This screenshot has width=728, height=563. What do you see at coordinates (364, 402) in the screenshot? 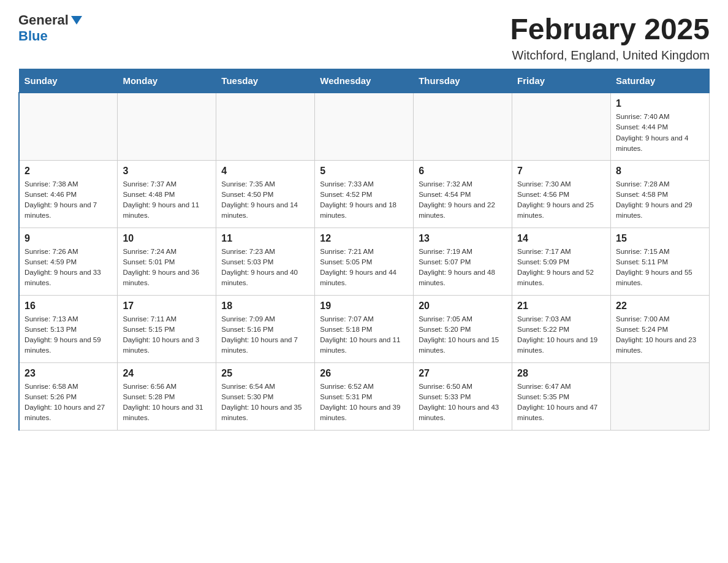
I see `day-info: Sunrise: 6:52 AMSunset: 5:31 PMDaylight:…` at bounding box center [364, 402].